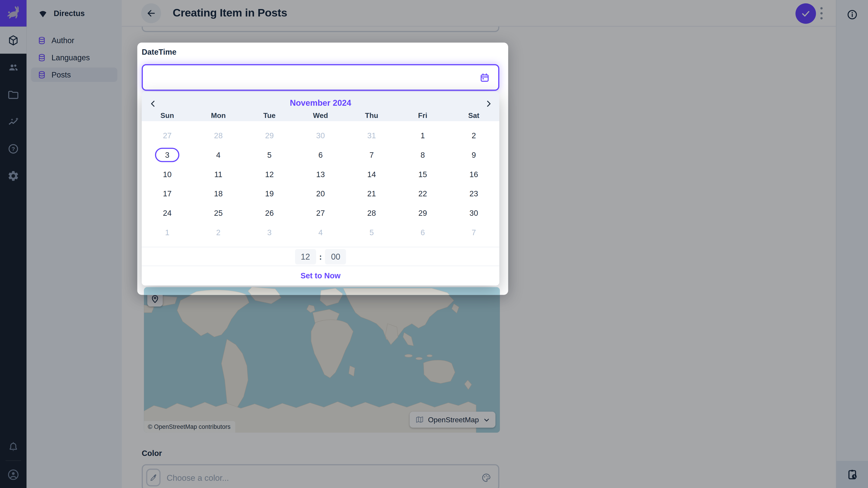 The height and width of the screenshot is (488, 868). Describe the element at coordinates (270, 174) in the screenshot. I see `calendar-day: 12` at that location.